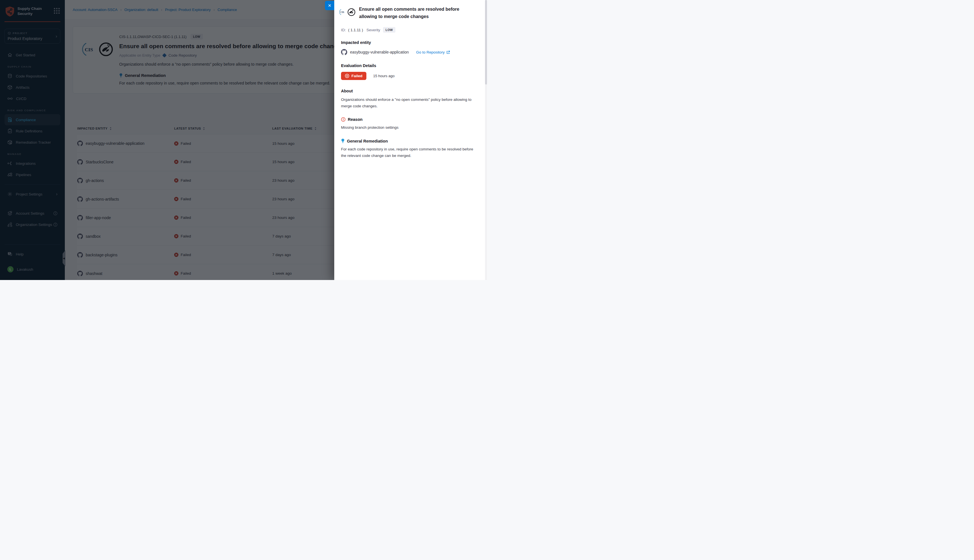 This screenshot has width=974, height=560. What do you see at coordinates (355, 119) in the screenshot?
I see `reason-heading: Reason` at bounding box center [355, 119].